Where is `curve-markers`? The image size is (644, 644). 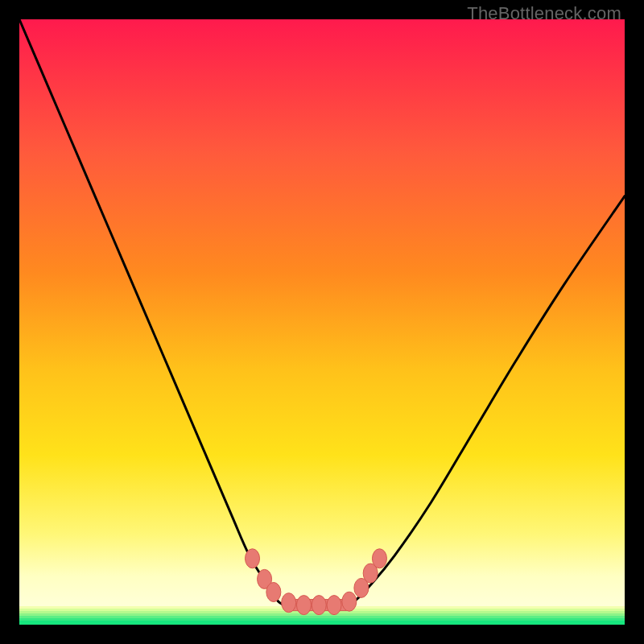 curve-markers is located at coordinates (316, 582).